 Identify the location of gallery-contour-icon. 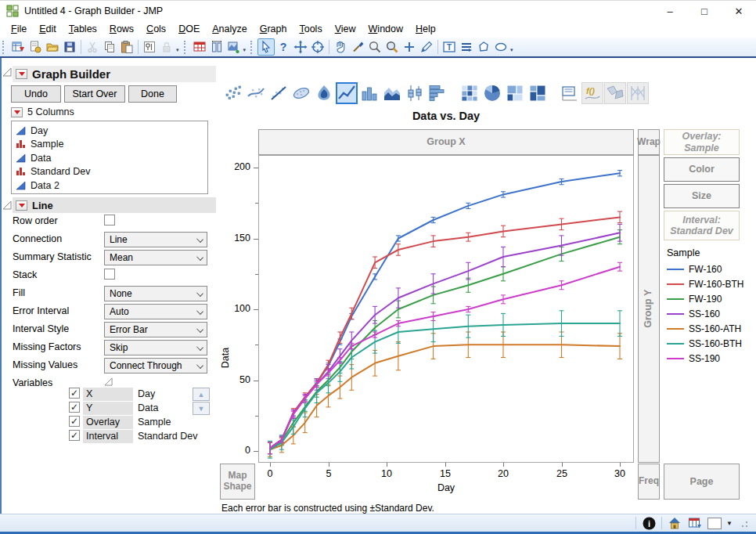
(324, 93).